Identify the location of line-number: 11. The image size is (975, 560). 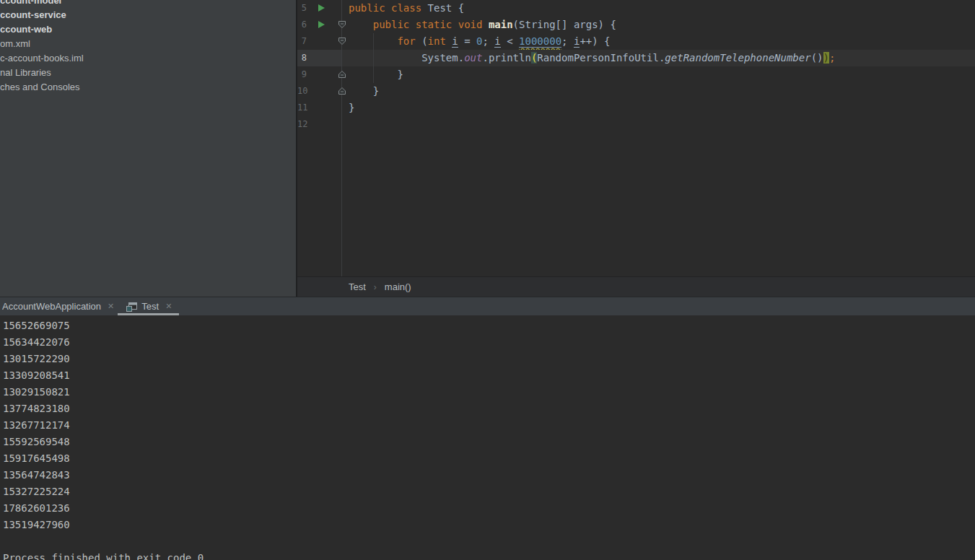
(302, 108).